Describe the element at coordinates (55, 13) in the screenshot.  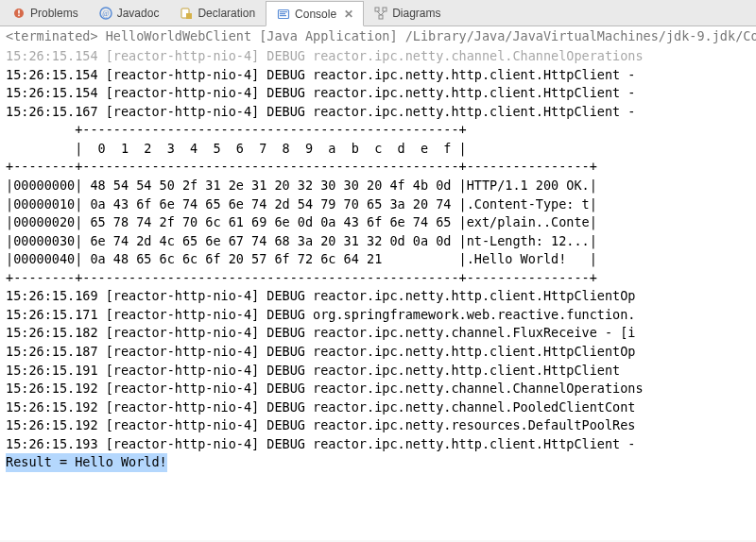
I see `tab-label: Problems` at that location.